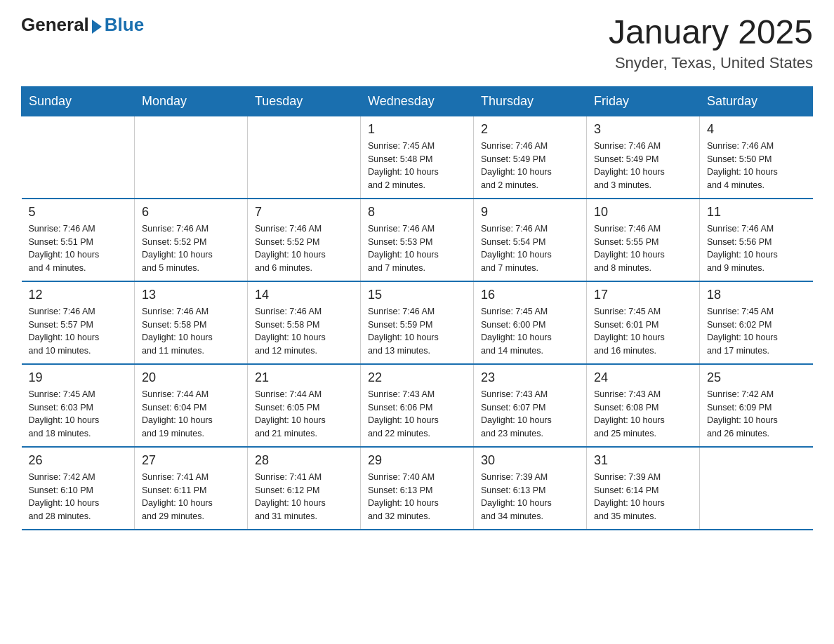 This screenshot has height=644, width=834. Describe the element at coordinates (710, 43) in the screenshot. I see `title-section: January 2025 Snyder, Texas, United State…` at that location.